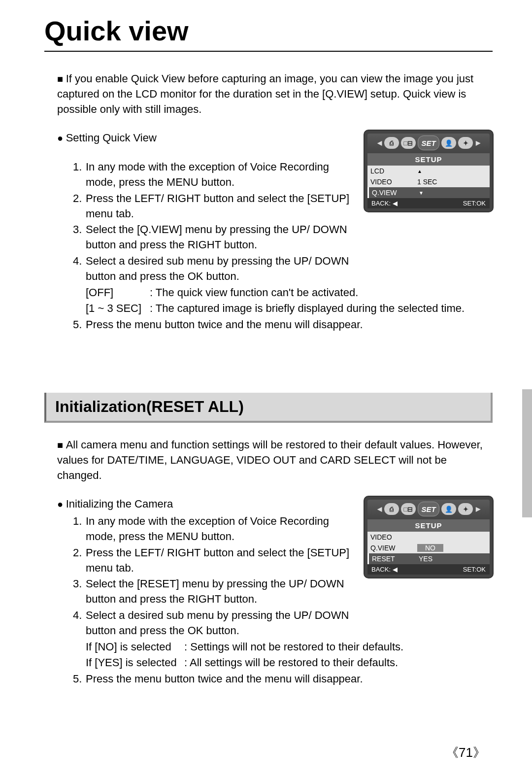 Image resolution: width=532 pixels, height=781 pixels. What do you see at coordinates (135, 647) in the screenshot?
I see `opt-no-label: If [NO] is selected` at bounding box center [135, 647].